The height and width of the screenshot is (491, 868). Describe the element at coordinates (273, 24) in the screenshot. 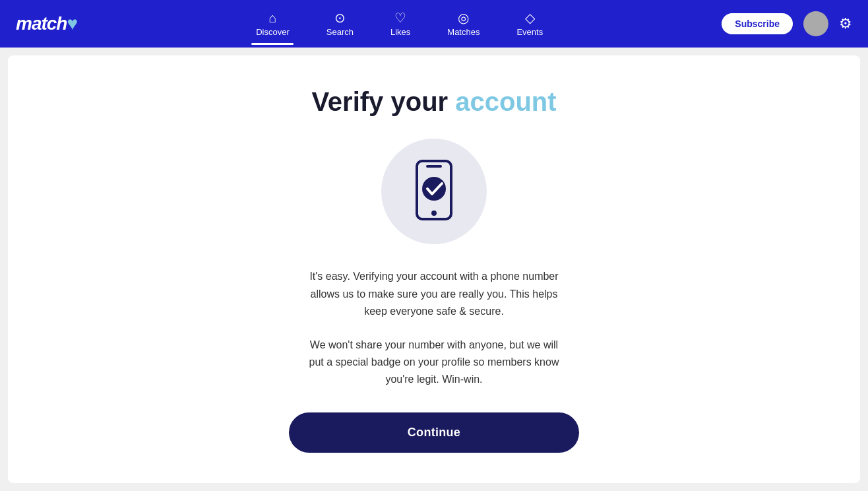

I see `nav-item-discover: ⌂ Discover` at that location.